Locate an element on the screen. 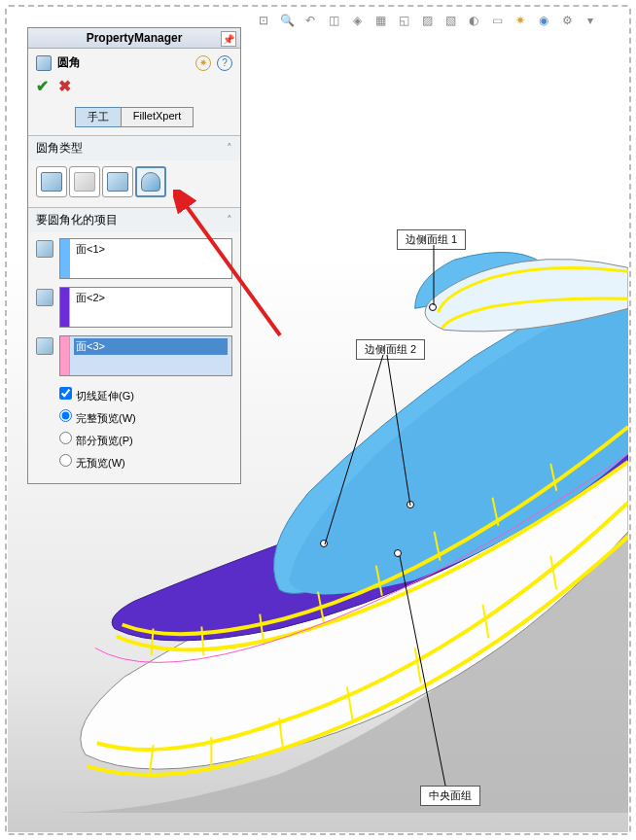  radio-none is located at coordinates (66, 461).